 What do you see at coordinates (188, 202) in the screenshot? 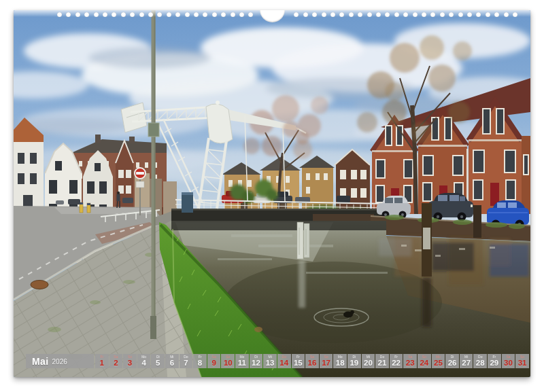
I see `utility-cabinet` at bounding box center [188, 202].